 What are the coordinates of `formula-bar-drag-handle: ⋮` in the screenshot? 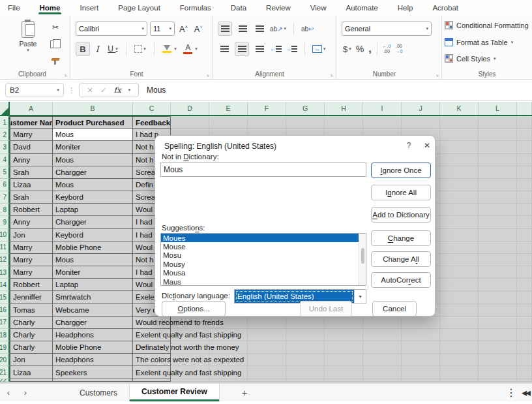 It's located at (72, 90).